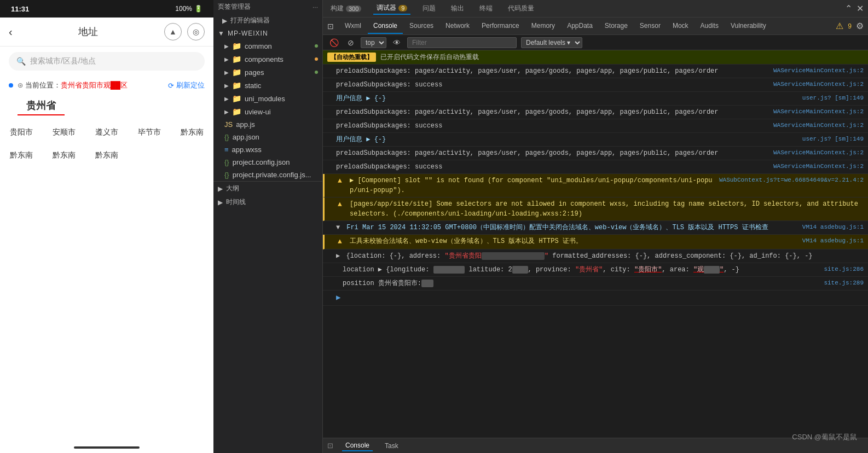 The height and width of the screenshot is (453, 868). I want to click on tab-performance: Performance, so click(500, 26).